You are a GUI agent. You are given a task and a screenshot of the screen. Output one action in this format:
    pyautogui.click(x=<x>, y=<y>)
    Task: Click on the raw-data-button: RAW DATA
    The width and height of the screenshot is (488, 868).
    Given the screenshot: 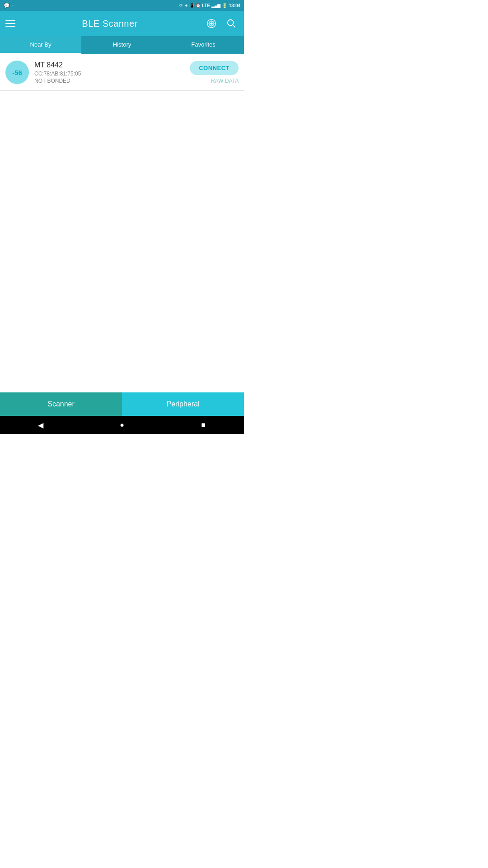 What is the action you would take?
    pyautogui.click(x=225, y=81)
    